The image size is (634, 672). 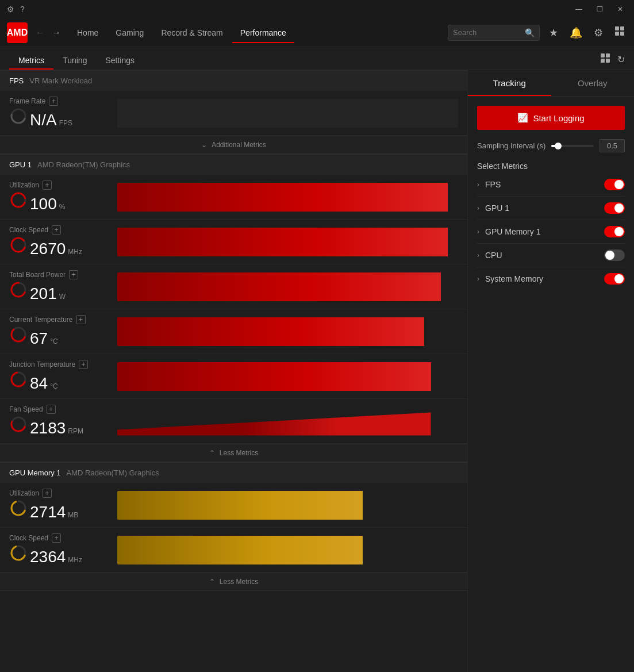 What do you see at coordinates (233, 332) in the screenshot?
I see `current-temp-row: Current Temperature + 67 °C` at bounding box center [233, 332].